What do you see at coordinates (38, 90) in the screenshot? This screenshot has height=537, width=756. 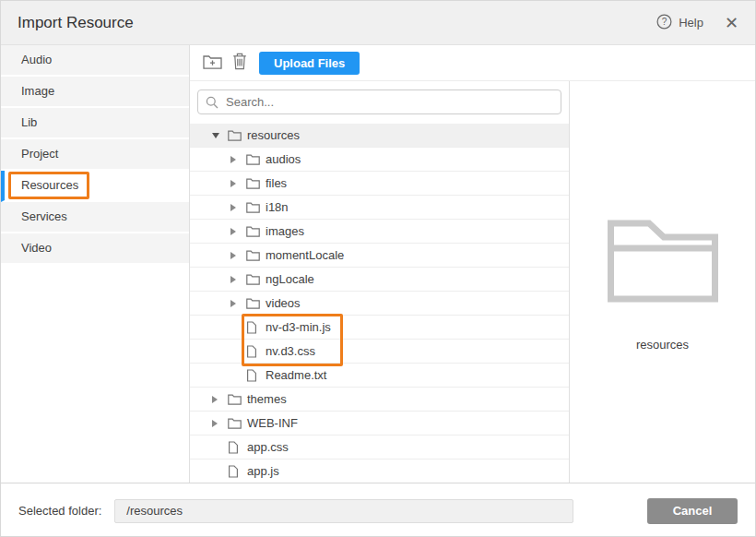 I see `sidebar-item-label: Image` at bounding box center [38, 90].